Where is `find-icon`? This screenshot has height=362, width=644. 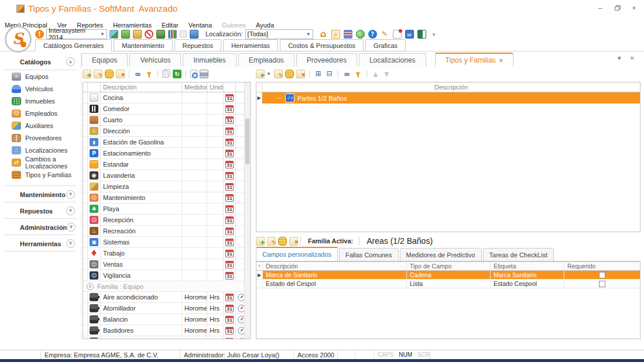
find-icon is located at coordinates (347, 74).